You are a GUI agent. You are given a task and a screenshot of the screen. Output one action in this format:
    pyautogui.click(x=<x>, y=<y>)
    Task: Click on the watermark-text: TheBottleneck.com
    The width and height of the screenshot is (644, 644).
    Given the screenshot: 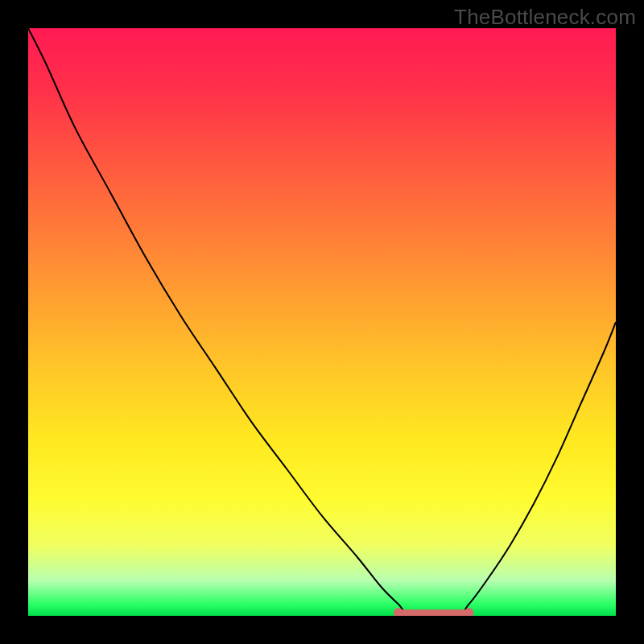 What is the action you would take?
    pyautogui.click(x=545, y=18)
    